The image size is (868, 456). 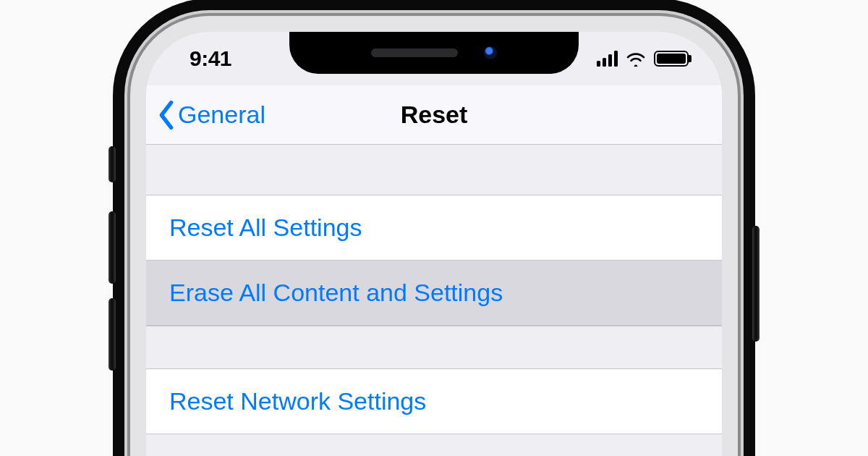 What do you see at coordinates (265, 227) in the screenshot?
I see `row-label: Reset All Settings` at bounding box center [265, 227].